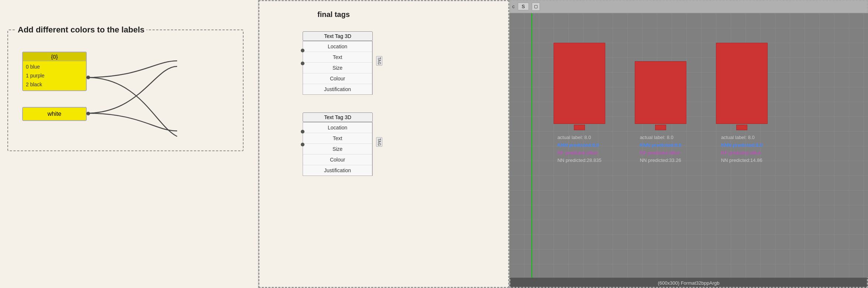  What do you see at coordinates (337, 46) in the screenshot?
I see `tag-node-1-row-location: Location` at bounding box center [337, 46].